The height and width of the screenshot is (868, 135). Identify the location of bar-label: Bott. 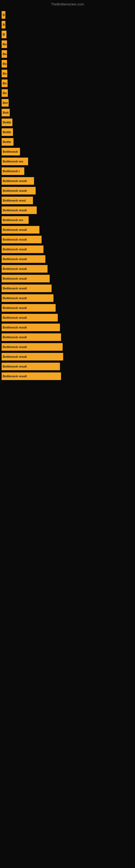
(6, 113).